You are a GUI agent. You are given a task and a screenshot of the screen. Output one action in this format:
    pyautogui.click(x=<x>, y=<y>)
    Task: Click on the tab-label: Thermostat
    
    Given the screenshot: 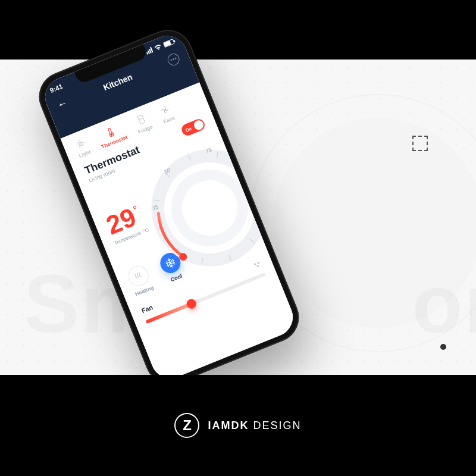 What is the action you would take?
    pyautogui.click(x=114, y=142)
    